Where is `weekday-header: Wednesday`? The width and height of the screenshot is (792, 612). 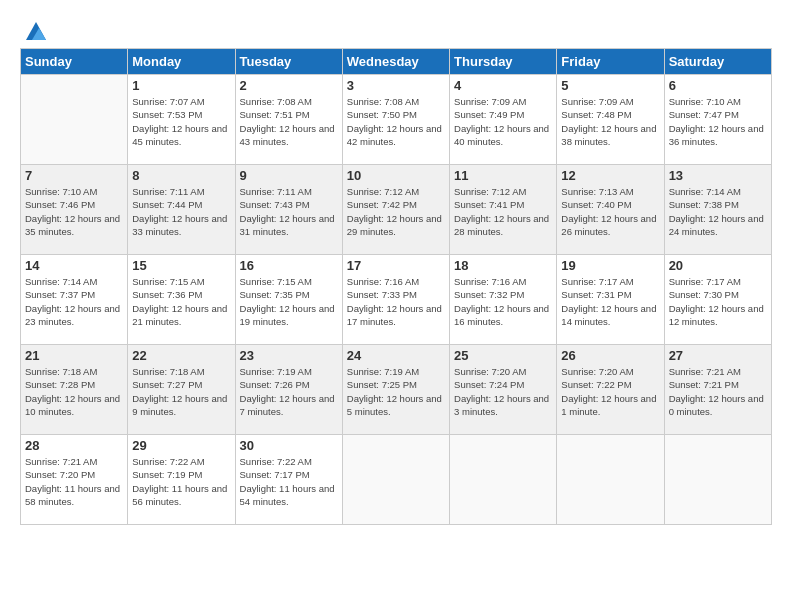 weekday-header: Wednesday is located at coordinates (396, 62).